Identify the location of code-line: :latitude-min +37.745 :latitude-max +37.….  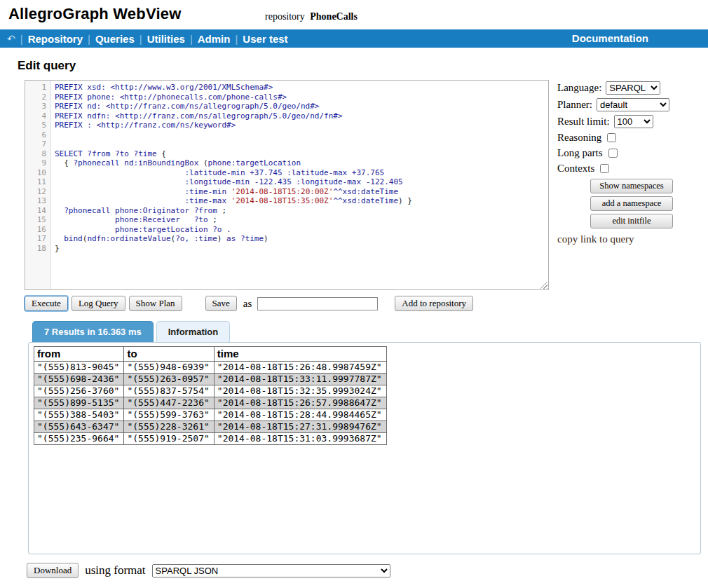
(301, 173).